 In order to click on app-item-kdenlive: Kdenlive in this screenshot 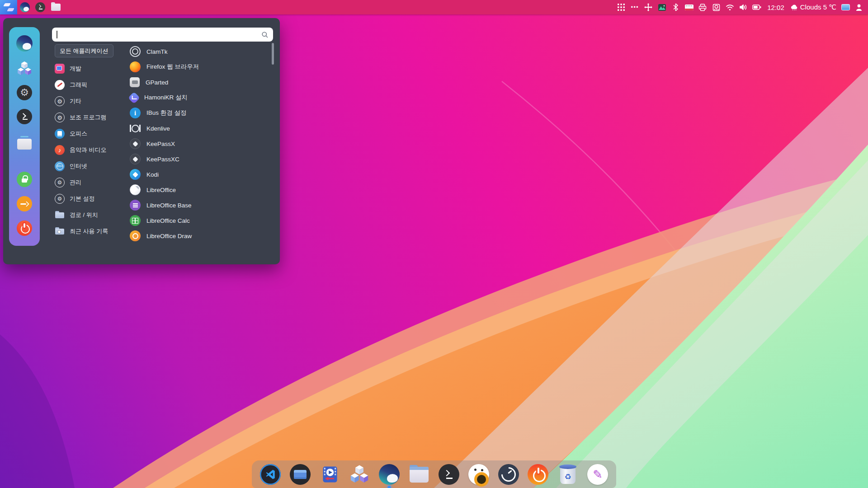, I will do `click(198, 128)`.